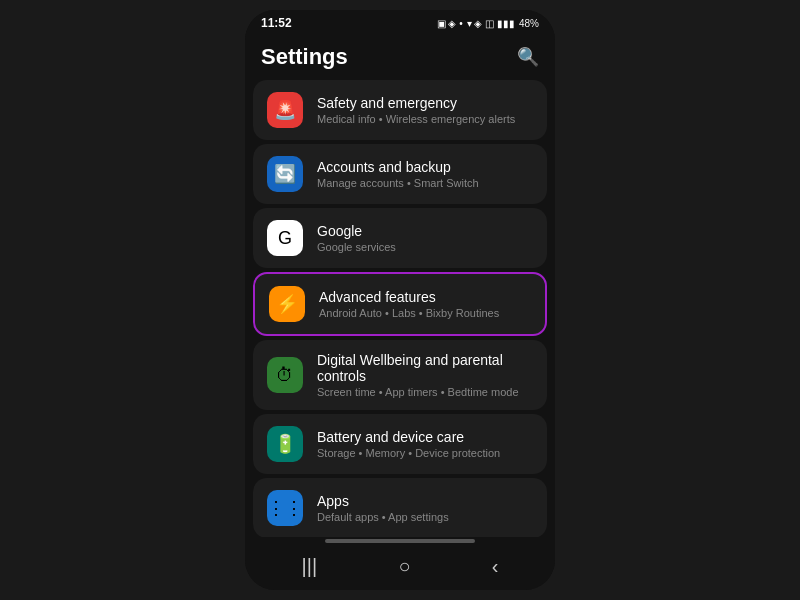 Image resolution: width=800 pixels, height=600 pixels. Describe the element at coordinates (400, 22) in the screenshot. I see `status-bar: 11:52 ▣ ◈ • ▾ ◈ ◫ ▮▮▮ 48%` at that location.